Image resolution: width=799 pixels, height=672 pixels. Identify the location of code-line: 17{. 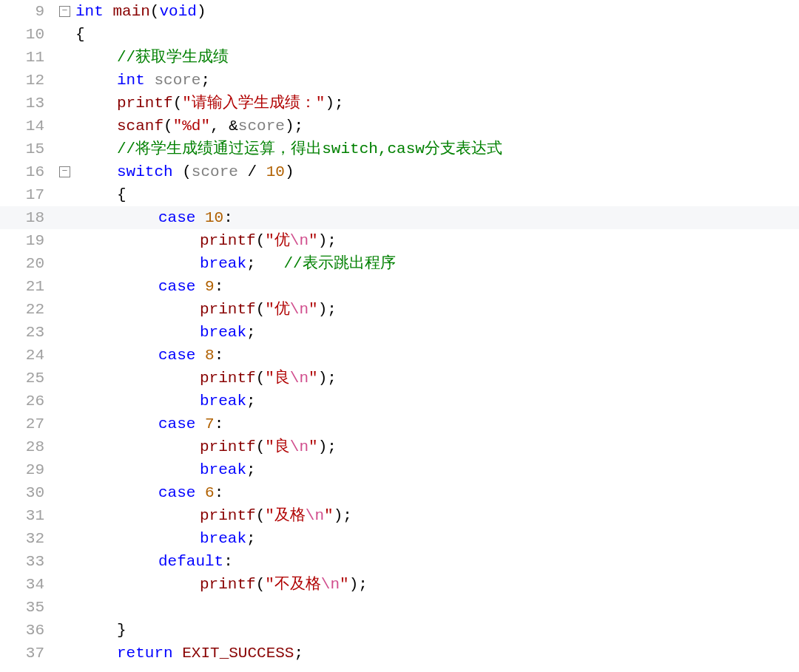
(400, 195).